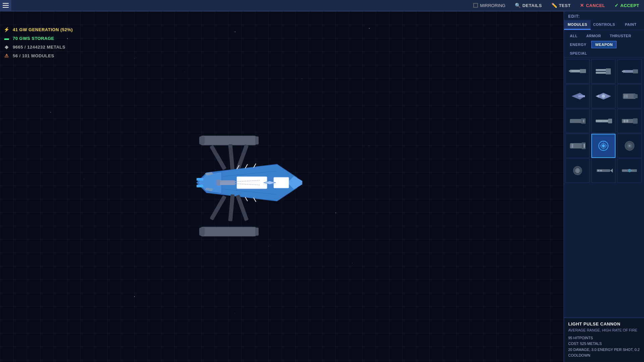 The image size is (644, 362). What do you see at coordinates (594, 36) in the screenshot?
I see `filter-armor: ARMOR` at bounding box center [594, 36].